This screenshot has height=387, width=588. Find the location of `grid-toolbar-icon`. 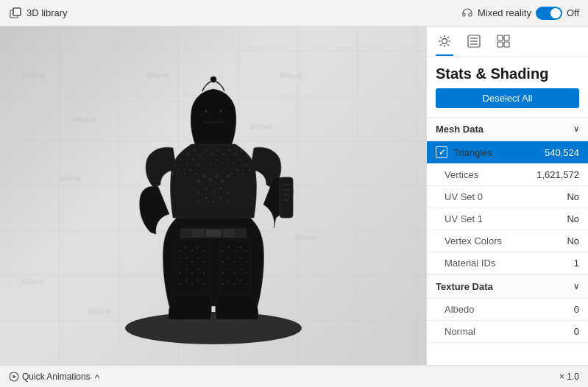

grid-toolbar-icon is located at coordinates (503, 41).